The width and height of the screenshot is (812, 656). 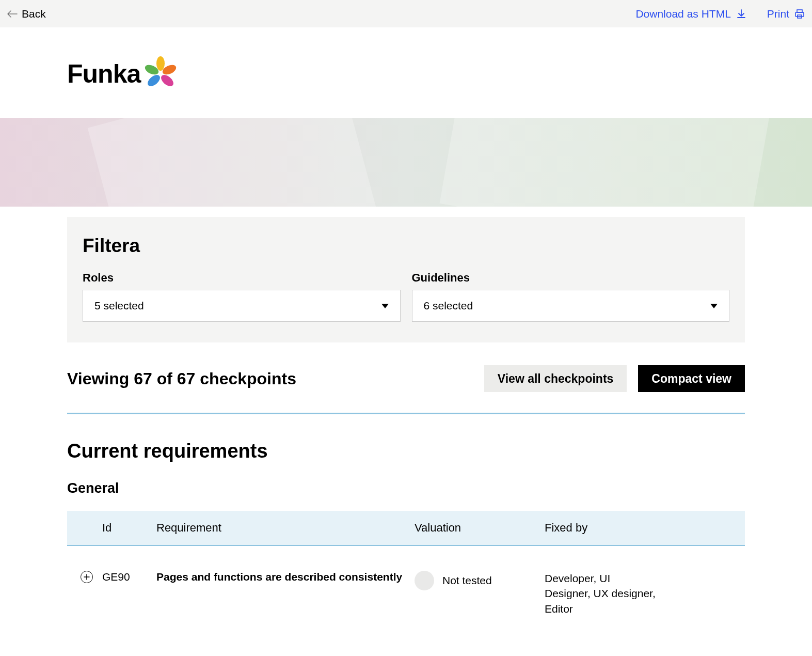 What do you see at coordinates (285, 528) in the screenshot?
I see `col-requirement-header: Requirement` at bounding box center [285, 528].